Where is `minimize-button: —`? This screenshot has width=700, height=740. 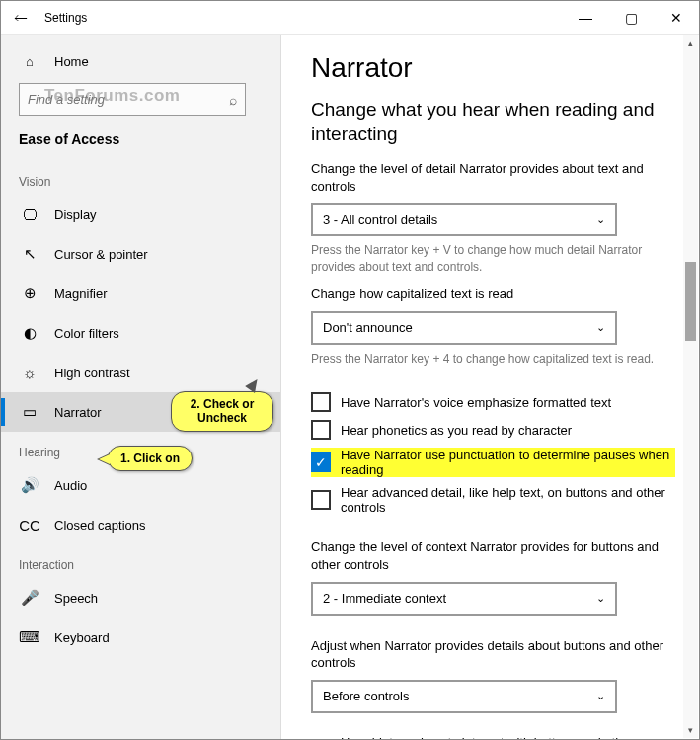 minimize-button: — is located at coordinates (585, 18).